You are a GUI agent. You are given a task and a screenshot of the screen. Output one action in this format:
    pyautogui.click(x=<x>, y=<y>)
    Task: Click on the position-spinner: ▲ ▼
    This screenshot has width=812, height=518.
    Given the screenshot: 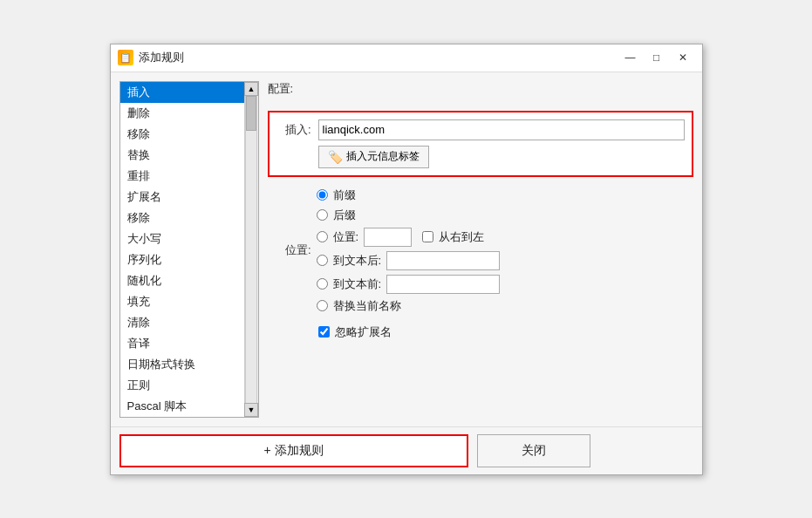 What is the action you would take?
    pyautogui.click(x=387, y=237)
    